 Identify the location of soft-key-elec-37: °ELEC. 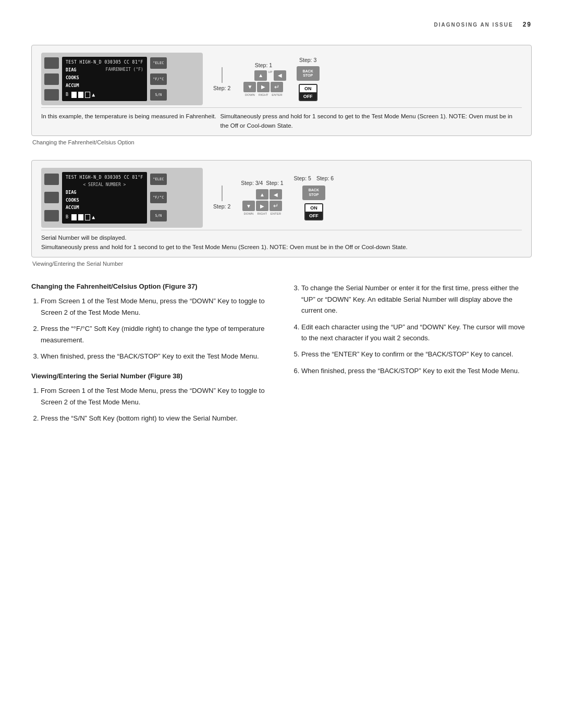
(158, 63).